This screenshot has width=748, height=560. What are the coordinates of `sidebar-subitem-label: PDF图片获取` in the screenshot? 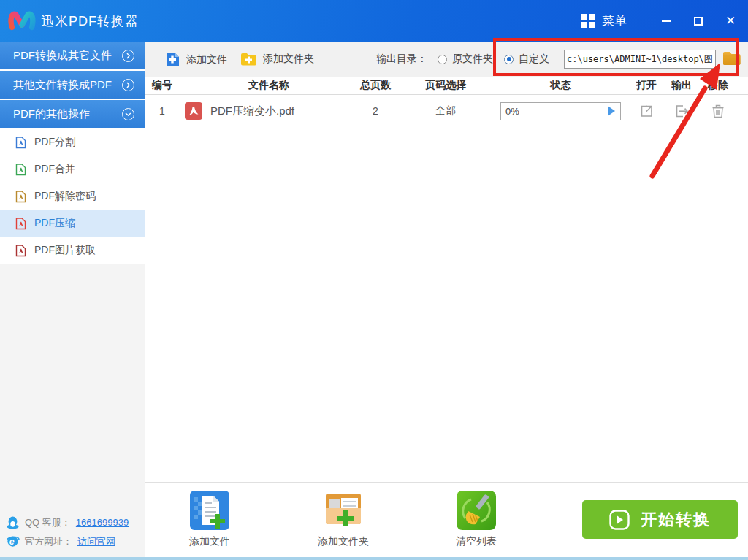 It's located at (65, 250).